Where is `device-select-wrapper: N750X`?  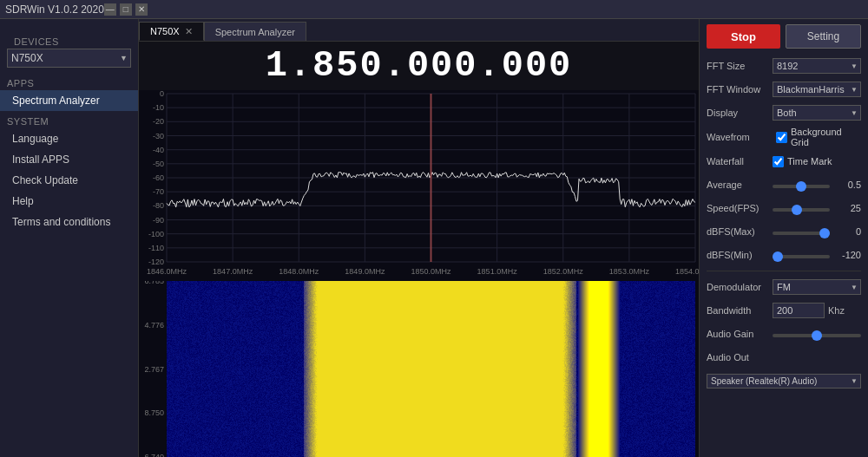 device-select-wrapper: N750X is located at coordinates (69, 58).